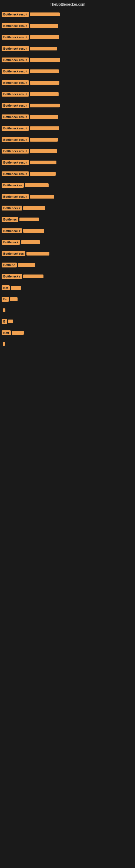  I want to click on list-item: Bottleneck res, so click(68, 254).